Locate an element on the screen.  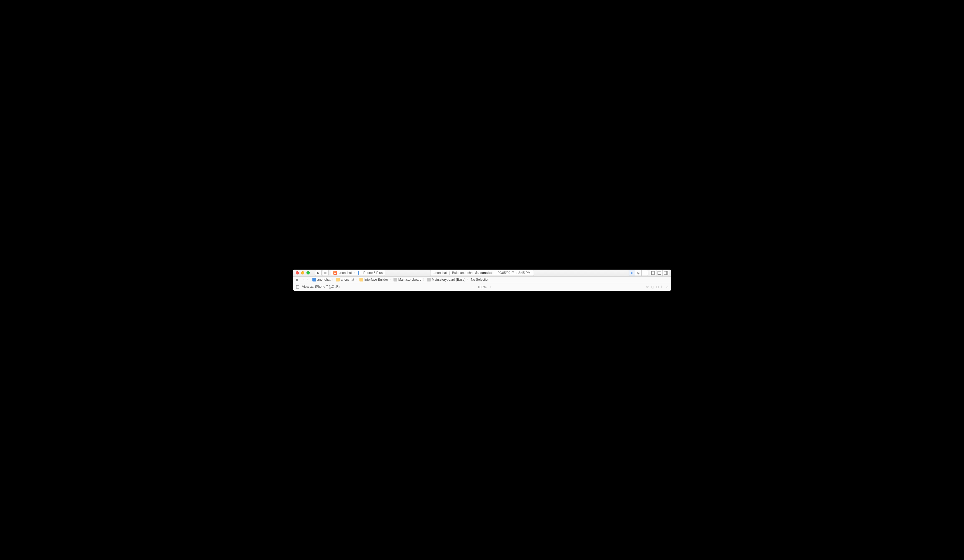
stop-icon: ◼ is located at coordinates (325, 273).